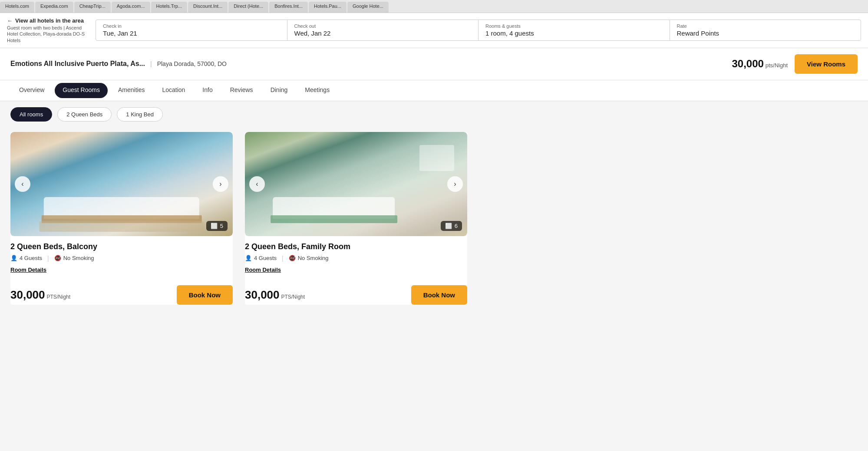 This screenshot has height=451, width=868. I want to click on room1-details-link: Room Details, so click(29, 270).